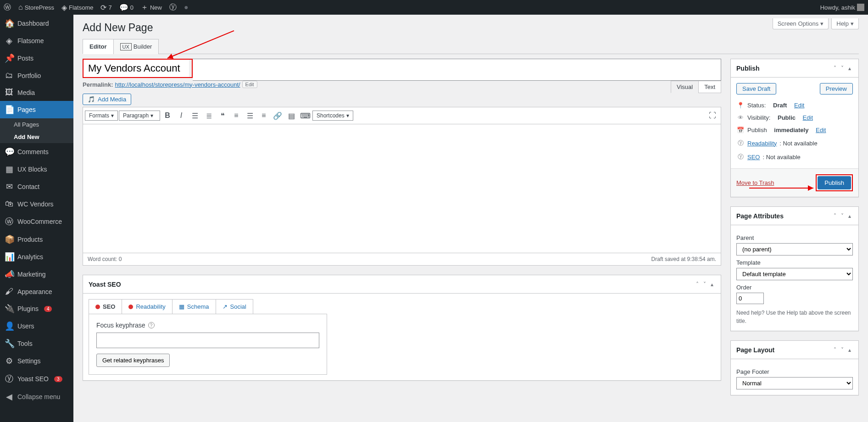 This screenshot has height=422, width=868. Describe the element at coordinates (37, 309) in the screenshot. I see `menu-plugins: 🔌Plugins4` at that location.